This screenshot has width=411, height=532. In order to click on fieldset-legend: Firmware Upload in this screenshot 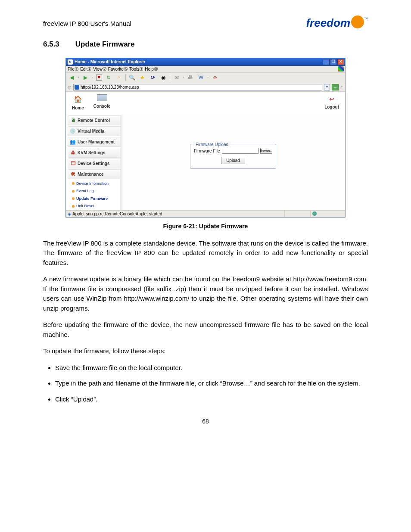, I will do `click(212, 145)`.